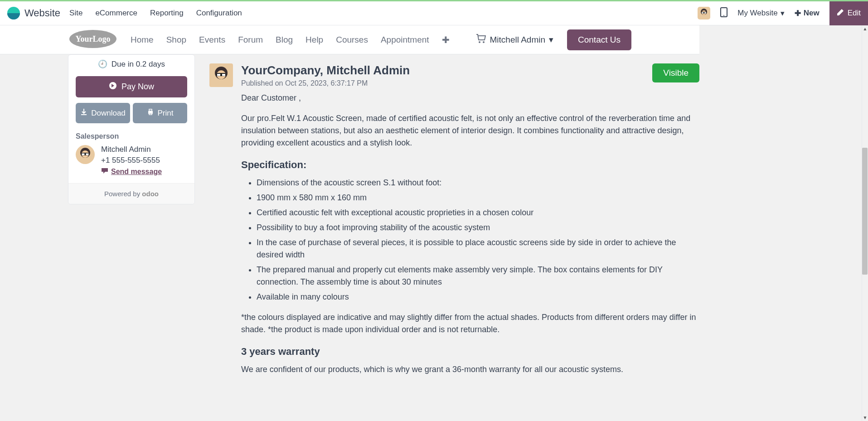  What do you see at coordinates (250, 40) in the screenshot?
I see `nav-forum: Forum` at bounding box center [250, 40].